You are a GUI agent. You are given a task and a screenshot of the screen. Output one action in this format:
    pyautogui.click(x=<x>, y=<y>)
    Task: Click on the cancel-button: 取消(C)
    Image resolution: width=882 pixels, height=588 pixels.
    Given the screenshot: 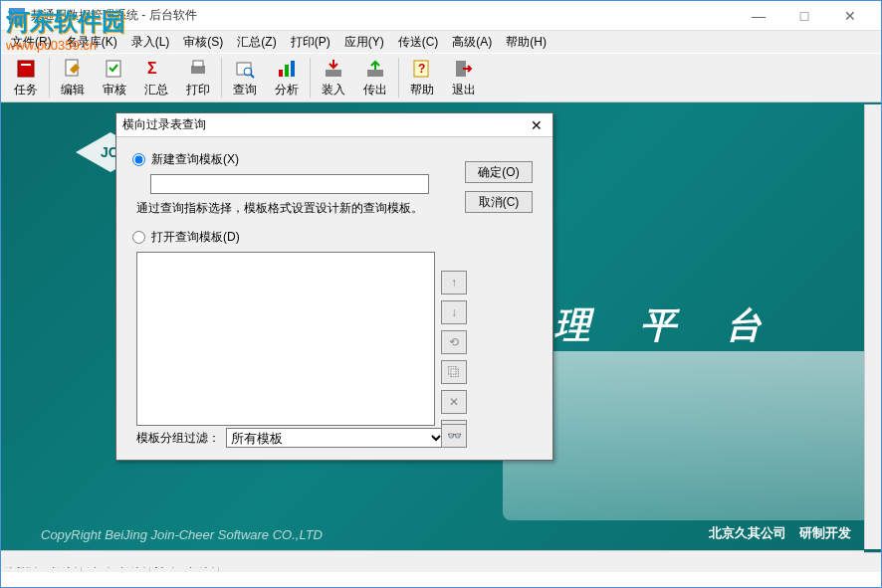 What is the action you would take?
    pyautogui.click(x=499, y=202)
    